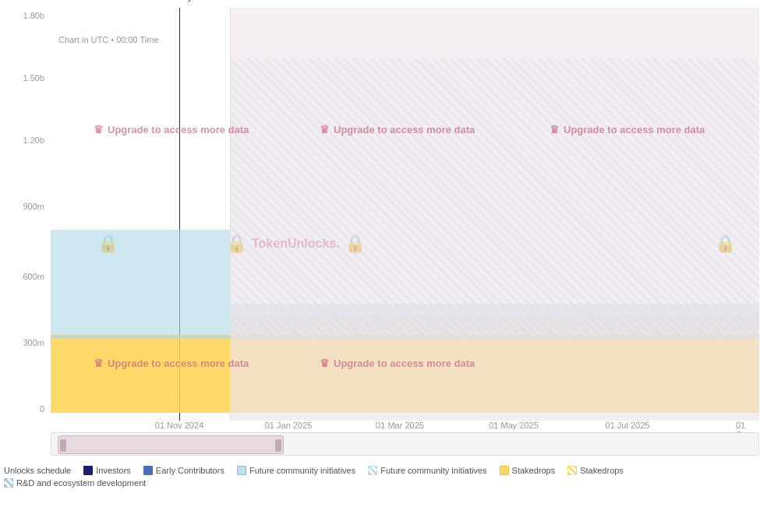  Describe the element at coordinates (140, 284) in the screenshot. I see `community-band-left` at that location.